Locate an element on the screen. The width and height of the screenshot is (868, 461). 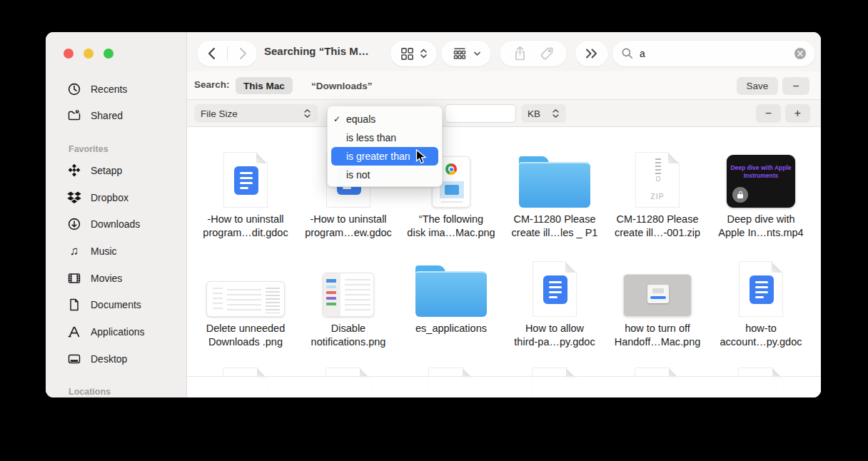
sidebar-item-applications: Applications is located at coordinates (106, 332).